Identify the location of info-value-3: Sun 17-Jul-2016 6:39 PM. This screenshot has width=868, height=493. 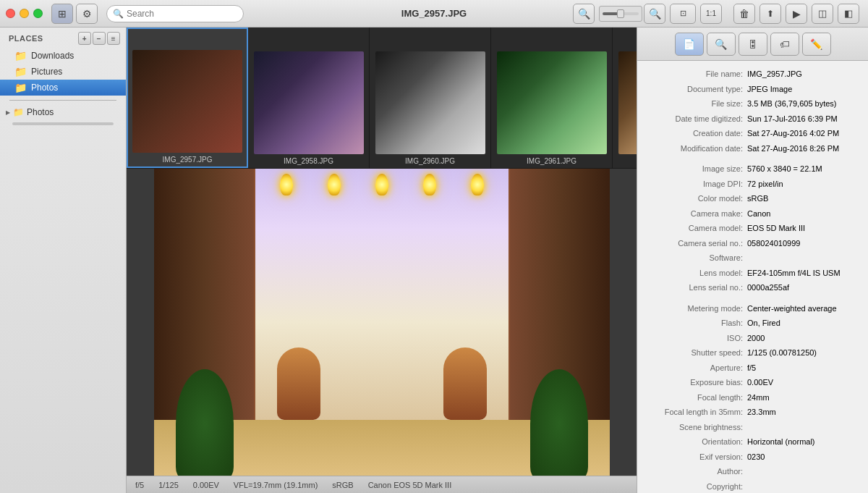
(803, 119).